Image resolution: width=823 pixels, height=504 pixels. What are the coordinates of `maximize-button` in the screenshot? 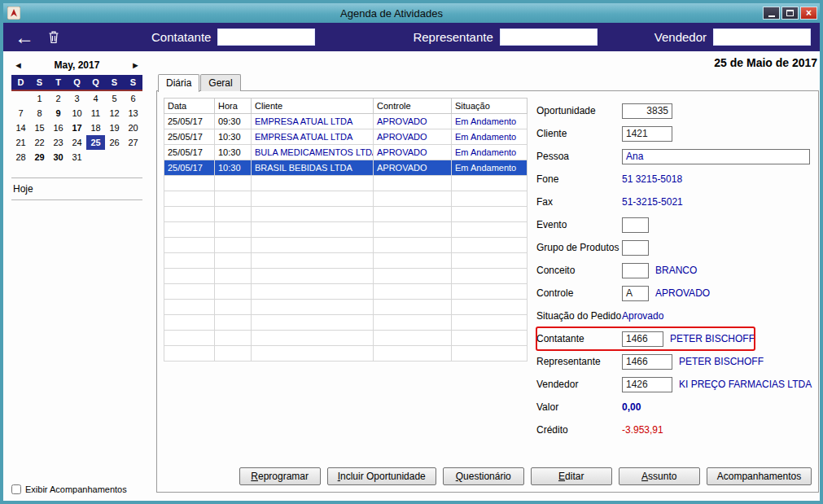 It's located at (790, 13).